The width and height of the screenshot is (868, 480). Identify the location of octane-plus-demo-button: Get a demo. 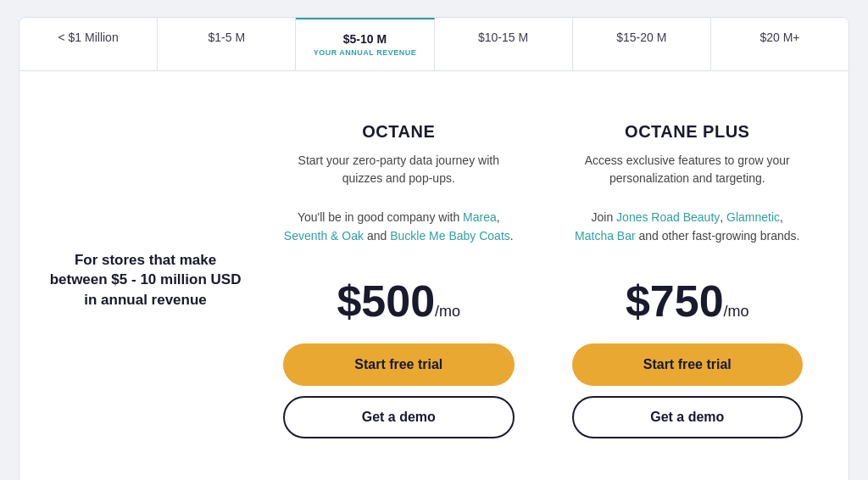
(687, 417).